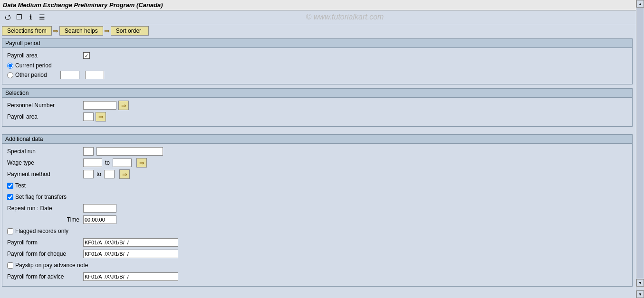 The height and width of the screenshot is (298, 644). Describe the element at coordinates (45, 242) in the screenshot. I see `payroll-form-label: Payroll form` at that location.